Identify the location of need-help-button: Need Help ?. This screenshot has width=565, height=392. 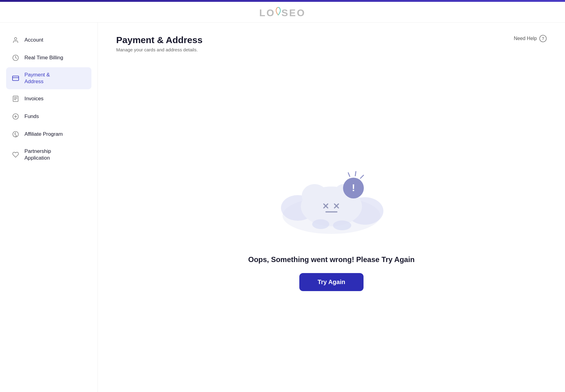
(530, 39).